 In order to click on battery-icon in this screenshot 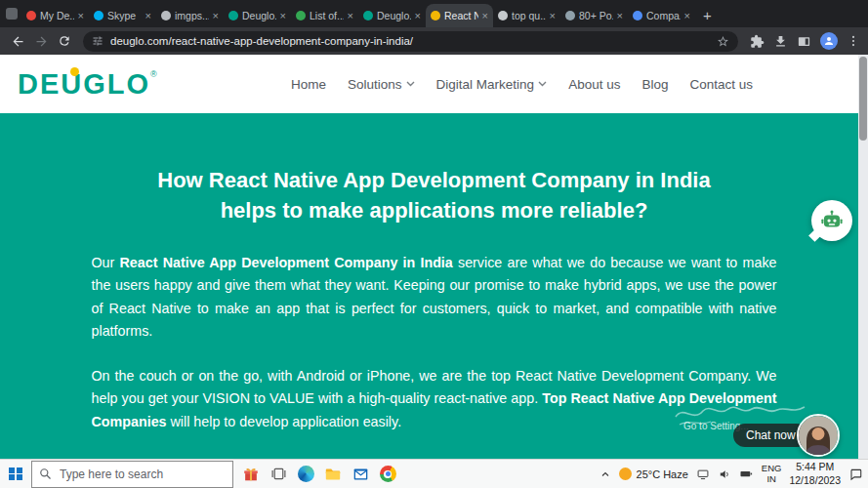, I will do `click(746, 474)`.